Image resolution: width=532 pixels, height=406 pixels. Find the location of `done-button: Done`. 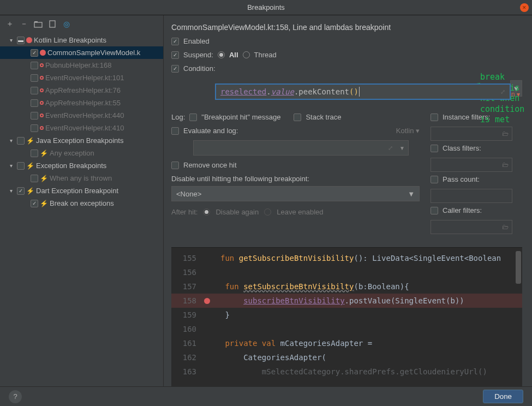

done-button: Done is located at coordinates (503, 396).